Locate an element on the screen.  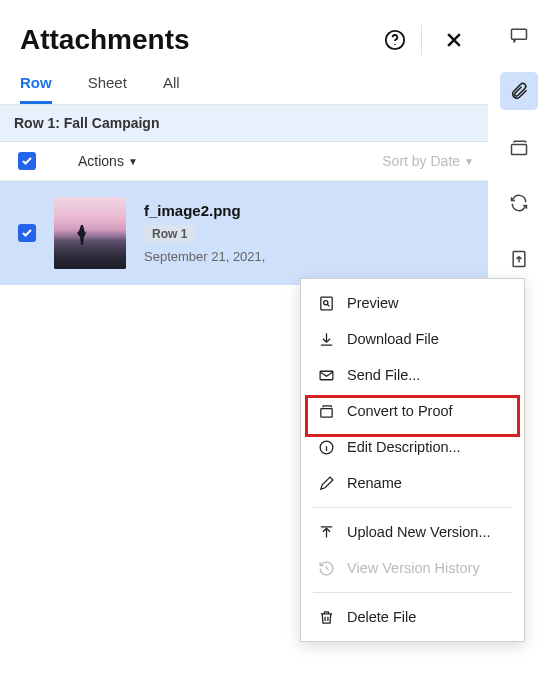
rail-attachments-button is located at coordinates (519, 91).